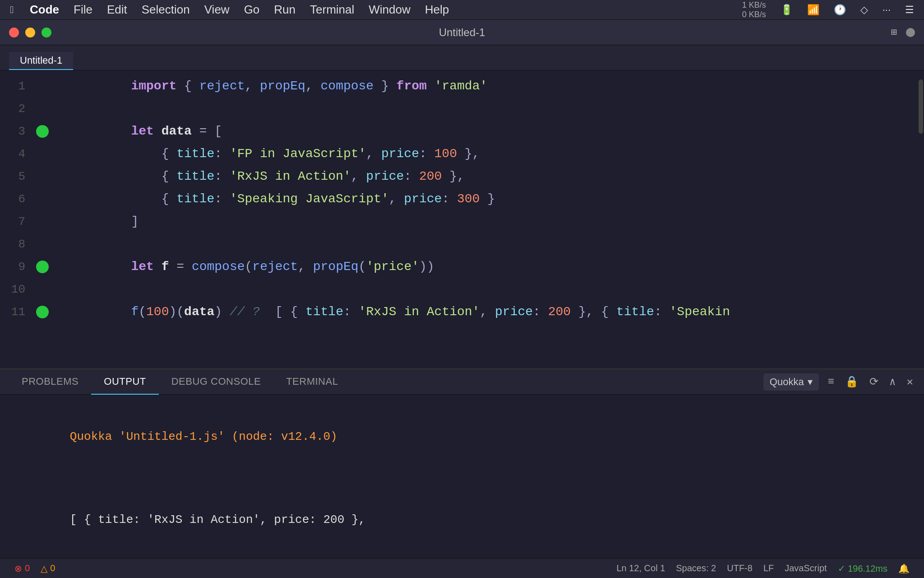  I want to click on menu-go: Go, so click(252, 10).